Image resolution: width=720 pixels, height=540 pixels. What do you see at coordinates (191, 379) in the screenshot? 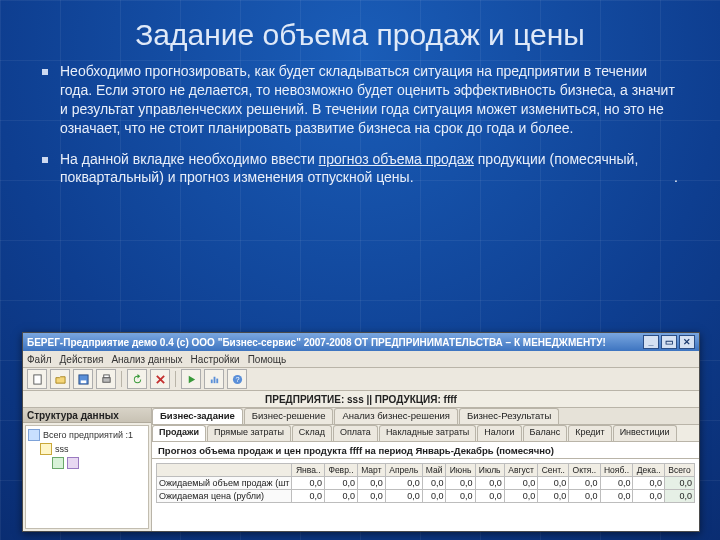
I see `run-icon` at bounding box center [191, 379].